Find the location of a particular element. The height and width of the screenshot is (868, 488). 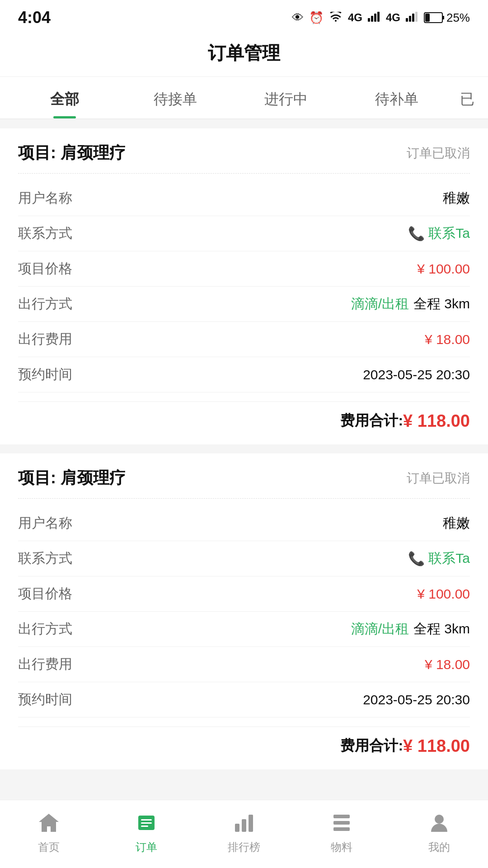

phone-icon-1: 📞 is located at coordinates (417, 233).